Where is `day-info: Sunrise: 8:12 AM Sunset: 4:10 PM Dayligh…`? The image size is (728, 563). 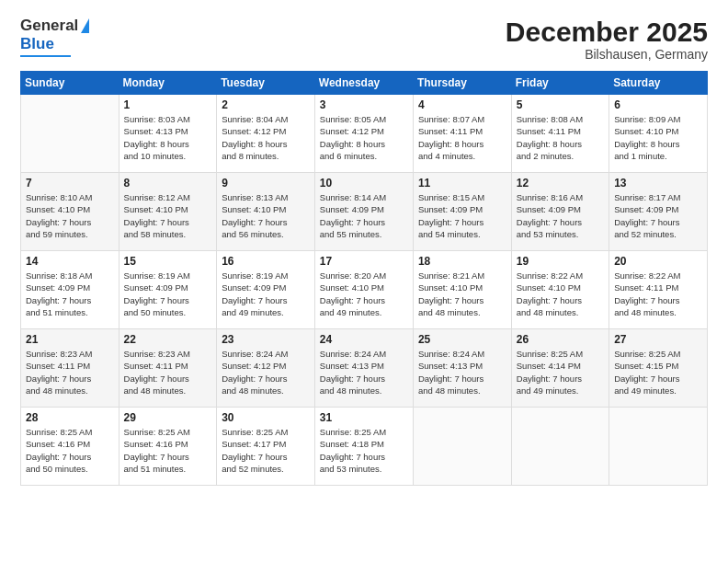 day-info: Sunrise: 8:12 AM Sunset: 4:10 PM Dayligh… is located at coordinates (168, 215).